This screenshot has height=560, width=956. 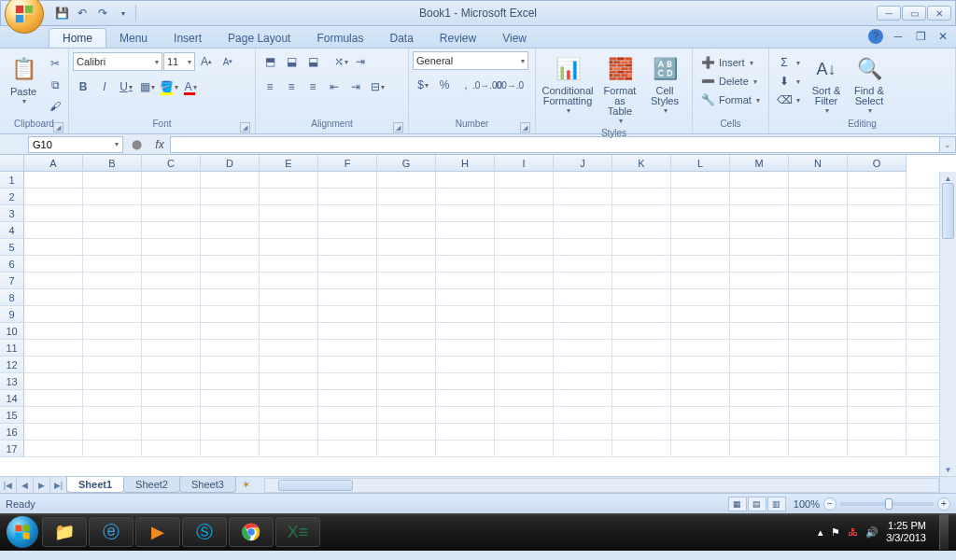 What do you see at coordinates (188, 38) in the screenshot?
I see `tab-insert: Insert` at bounding box center [188, 38].